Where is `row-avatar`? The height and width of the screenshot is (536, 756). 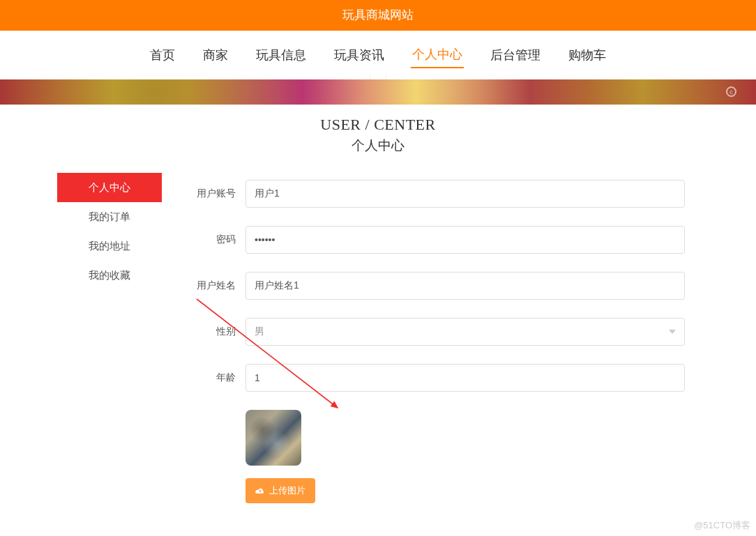 row-avatar is located at coordinates (437, 438).